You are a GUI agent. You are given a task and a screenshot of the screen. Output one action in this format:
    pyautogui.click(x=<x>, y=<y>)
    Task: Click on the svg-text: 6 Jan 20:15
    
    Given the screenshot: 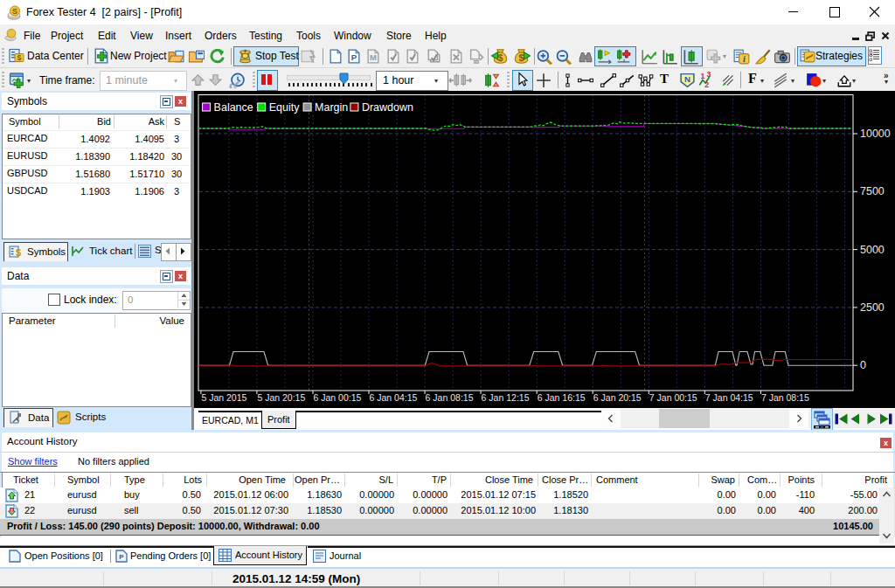 What is the action you would take?
    pyautogui.click(x=617, y=398)
    